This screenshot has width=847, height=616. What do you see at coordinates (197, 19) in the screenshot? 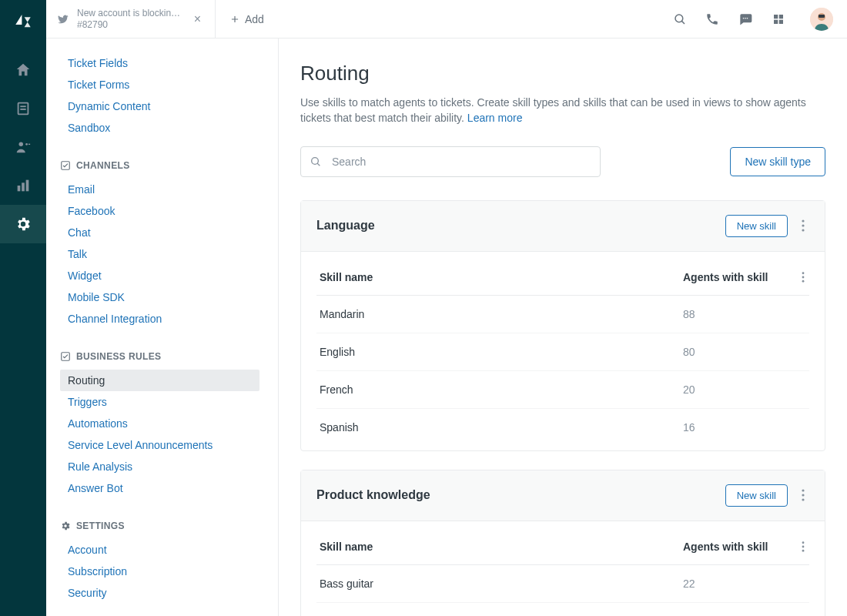
I see `tab-close: ×` at bounding box center [197, 19].